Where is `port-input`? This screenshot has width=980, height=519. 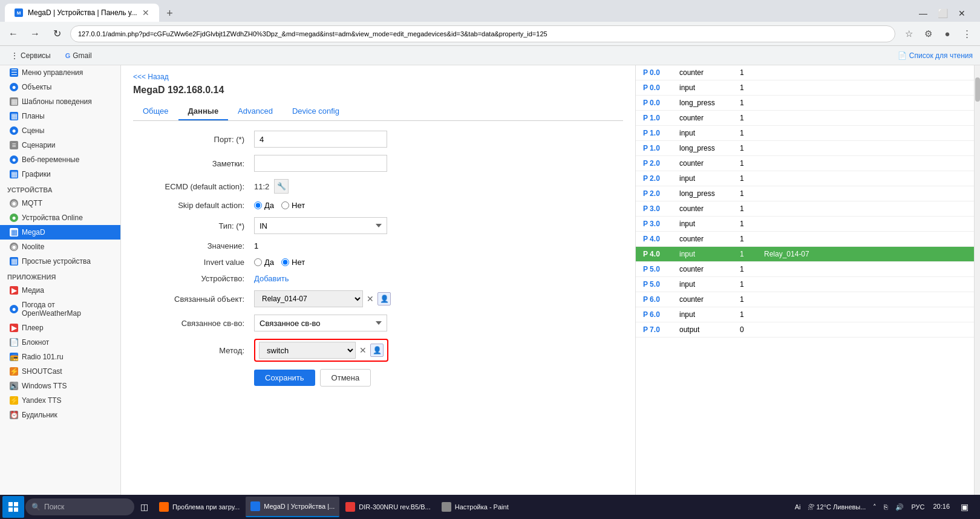 port-input is located at coordinates (321, 139).